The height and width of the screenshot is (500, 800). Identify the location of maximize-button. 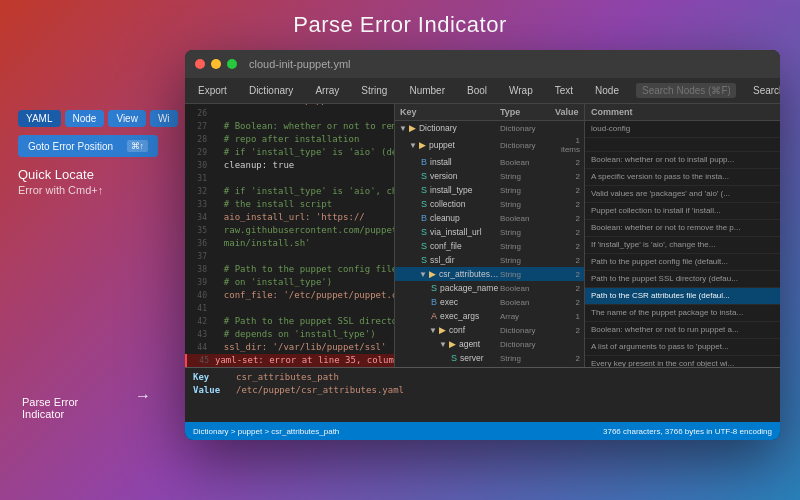
(232, 64).